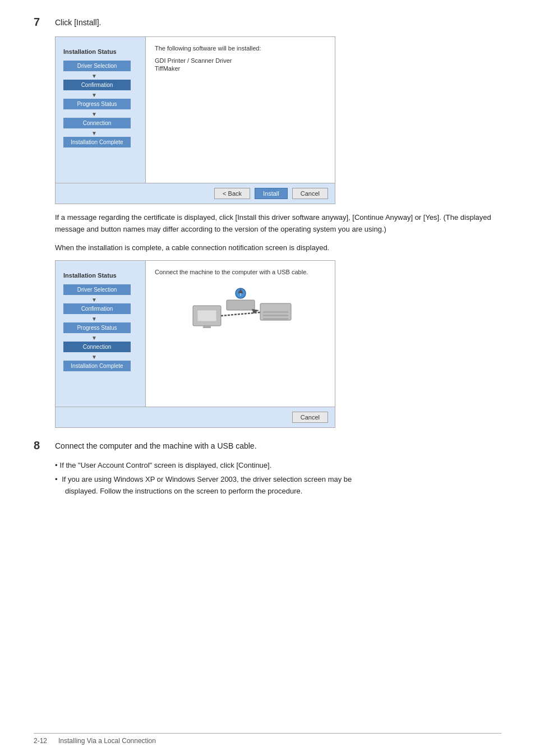 Image resolution: width=535 pixels, height=756 pixels. What do you see at coordinates (97, 347) in the screenshot?
I see `sidebar-btn-connection-2: Connection` at bounding box center [97, 347].